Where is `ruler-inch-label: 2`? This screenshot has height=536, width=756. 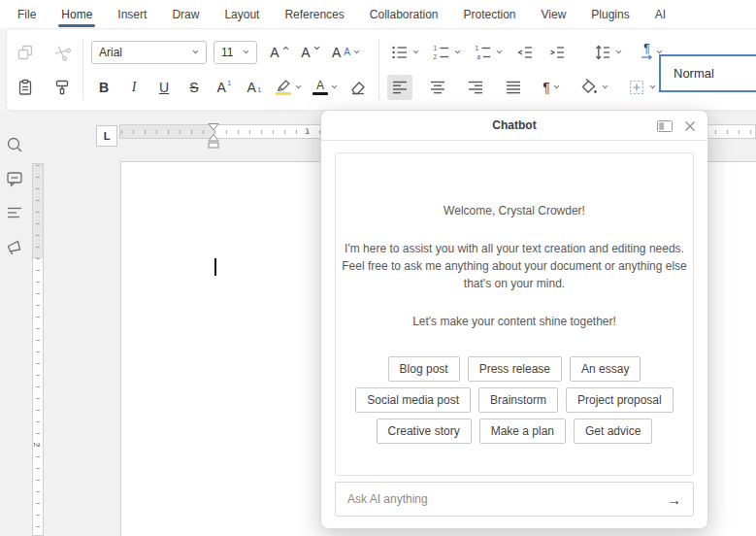
ruler-inch-label: 2 is located at coordinates (37, 445).